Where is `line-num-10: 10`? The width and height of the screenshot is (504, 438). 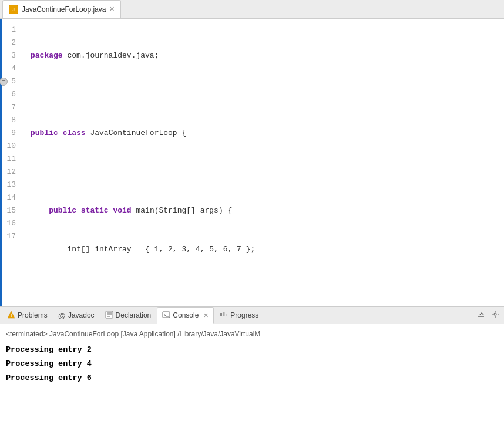
line-num-10: 10 is located at coordinates (11, 146).